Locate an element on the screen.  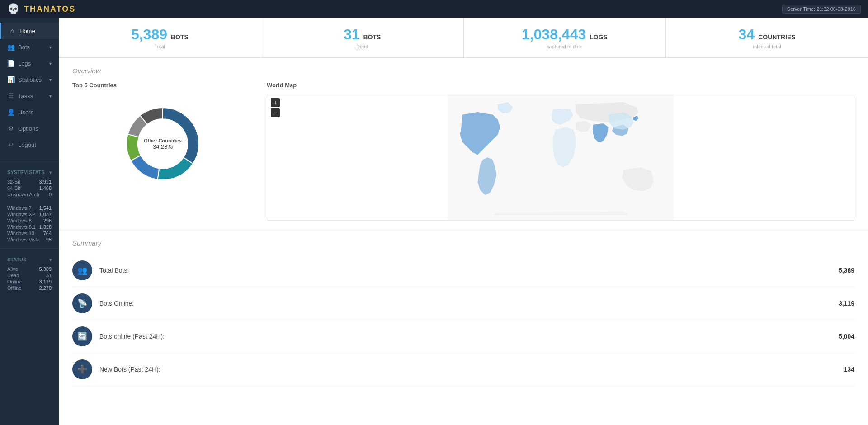
stat-number: 1,038,443 is located at coordinates (554, 34).